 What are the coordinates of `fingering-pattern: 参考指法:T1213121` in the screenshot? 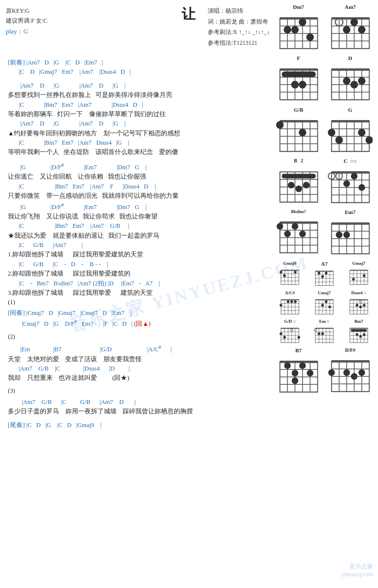 It's located at (239, 43).